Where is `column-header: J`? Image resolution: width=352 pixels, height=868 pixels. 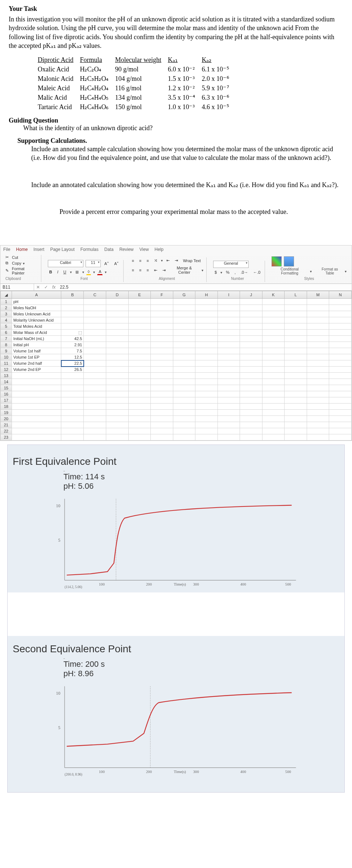 column-header: J is located at coordinates (251, 295).